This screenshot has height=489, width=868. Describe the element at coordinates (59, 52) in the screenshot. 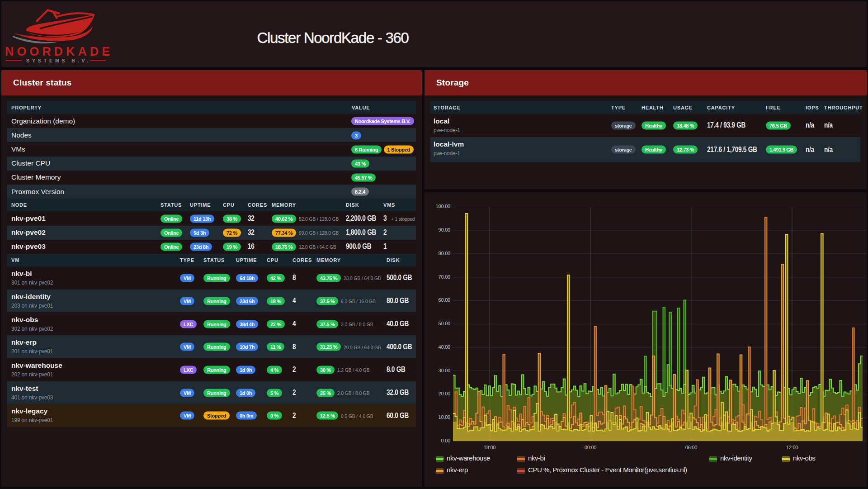

I see `svg-text: NOORDKADE` at that location.